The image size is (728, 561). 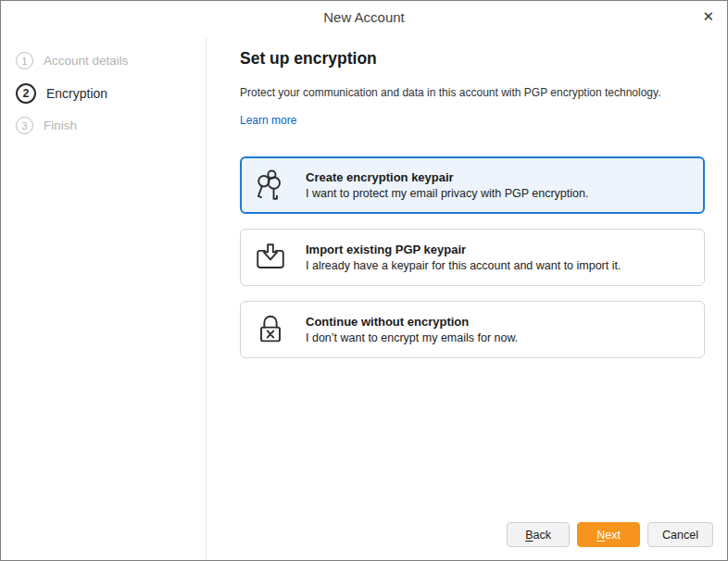 I want to click on footer-buttons: Back Next Cancel, so click(x=609, y=535).